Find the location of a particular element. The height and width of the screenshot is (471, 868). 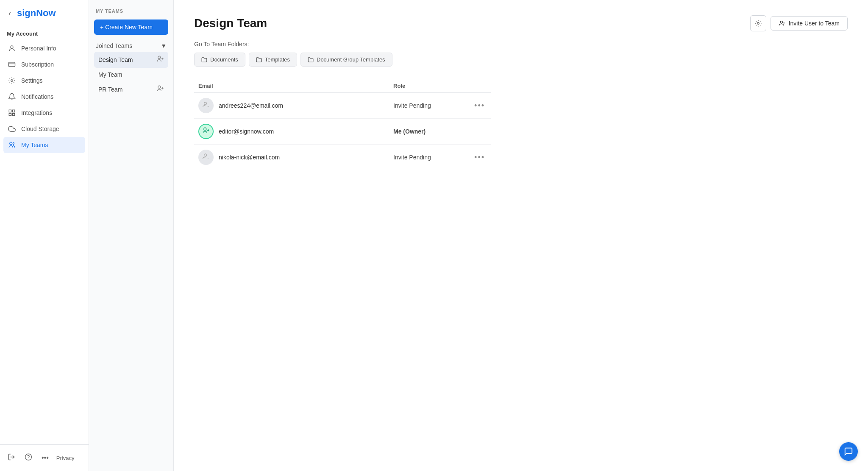

sidebar-item-label-notifications: Notifications is located at coordinates (37, 97).